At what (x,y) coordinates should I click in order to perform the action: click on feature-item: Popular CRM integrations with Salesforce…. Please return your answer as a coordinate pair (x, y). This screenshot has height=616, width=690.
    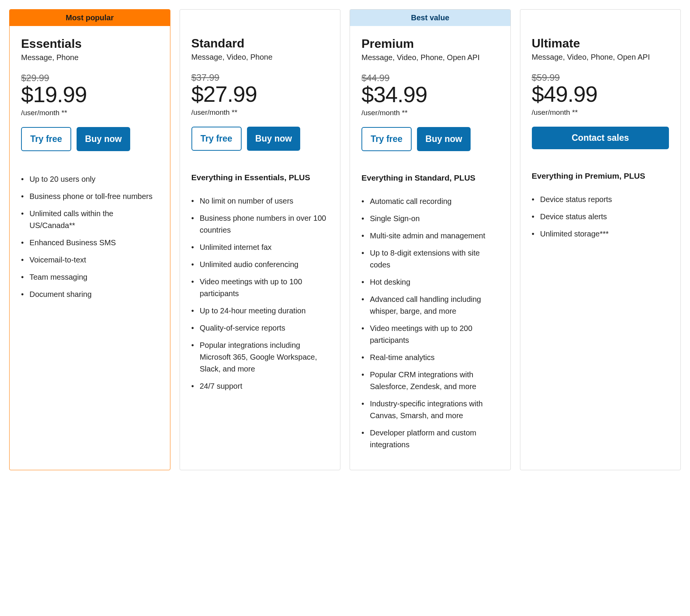
    Looking at the image, I should click on (430, 381).